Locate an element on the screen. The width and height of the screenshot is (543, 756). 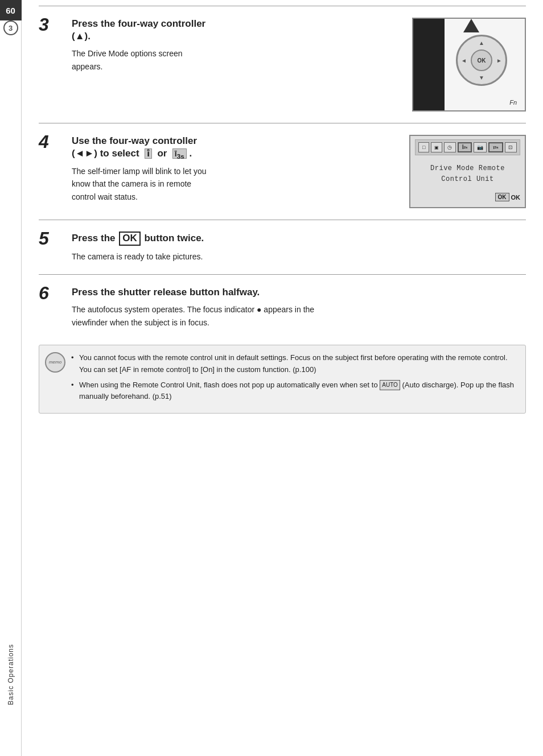
drive-mode-ok-box: OK is located at coordinates (502, 197).